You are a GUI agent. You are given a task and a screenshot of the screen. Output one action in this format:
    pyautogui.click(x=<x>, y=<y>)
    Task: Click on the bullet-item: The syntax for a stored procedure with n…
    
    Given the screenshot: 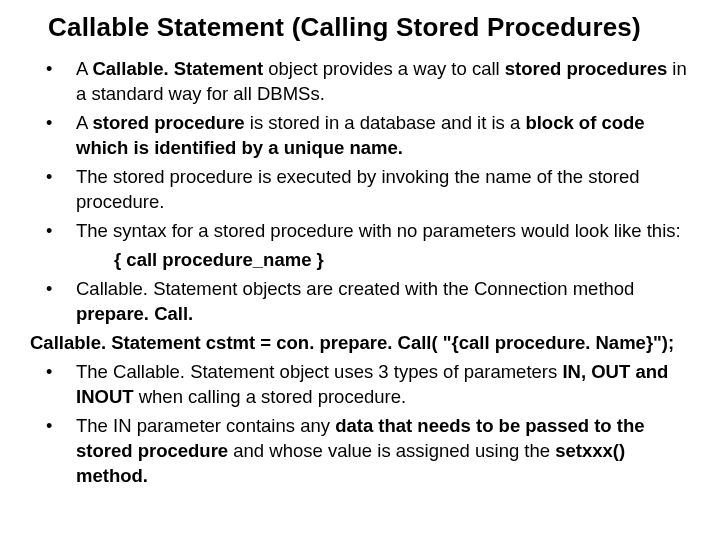 What is the action you would take?
    pyautogui.click(x=360, y=232)
    